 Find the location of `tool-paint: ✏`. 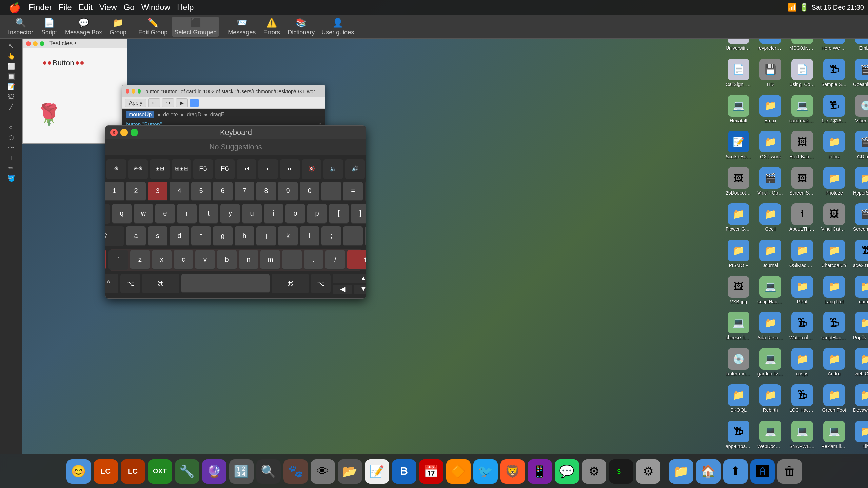

tool-paint: ✏ is located at coordinates (11, 168).